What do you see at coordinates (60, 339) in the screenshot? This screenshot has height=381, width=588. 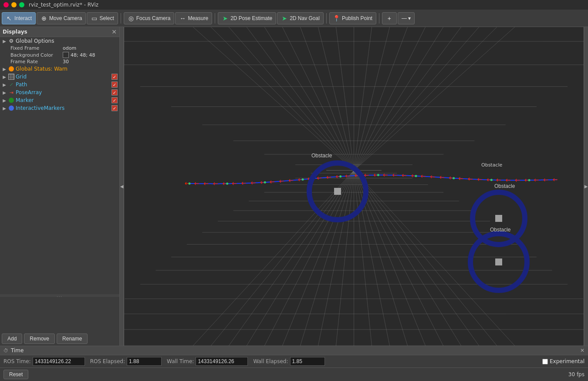 I see `sidebar-buttons: Add Remove Rename` at bounding box center [60, 339].